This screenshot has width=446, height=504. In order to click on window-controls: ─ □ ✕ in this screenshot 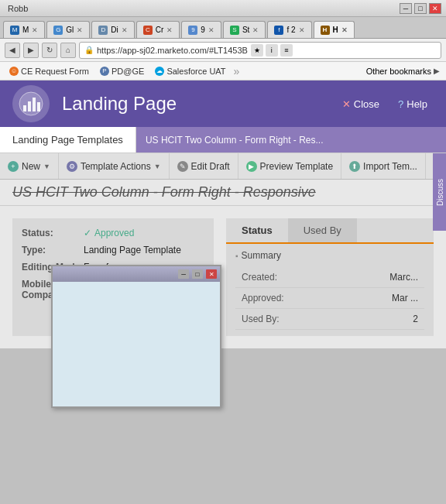, I will do `click(420, 9)`.